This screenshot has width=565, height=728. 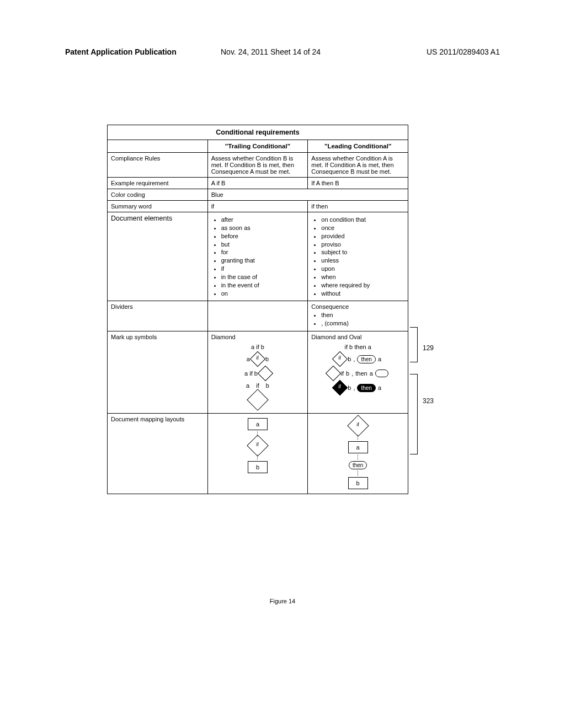 What do you see at coordinates (270, 52) in the screenshot?
I see `patent-header-center: Nov. 24, 2011 Sheet 14 of 24` at bounding box center [270, 52].